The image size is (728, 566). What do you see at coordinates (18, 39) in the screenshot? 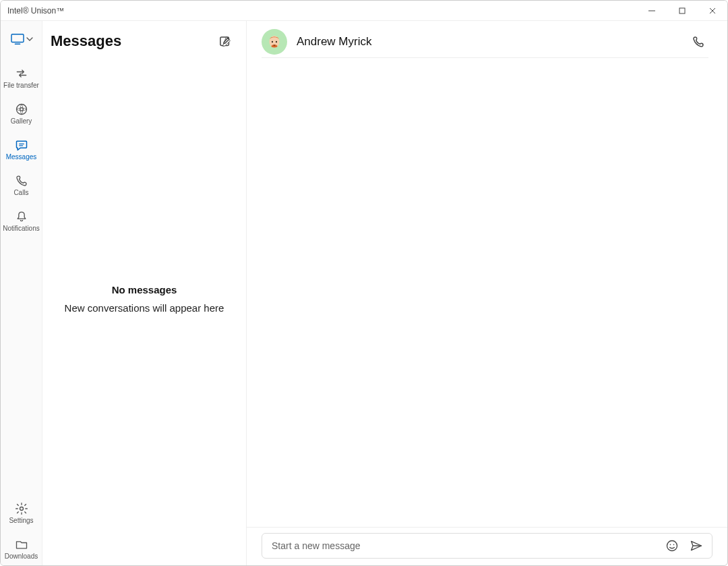
I see `monitor-icon` at bounding box center [18, 39].